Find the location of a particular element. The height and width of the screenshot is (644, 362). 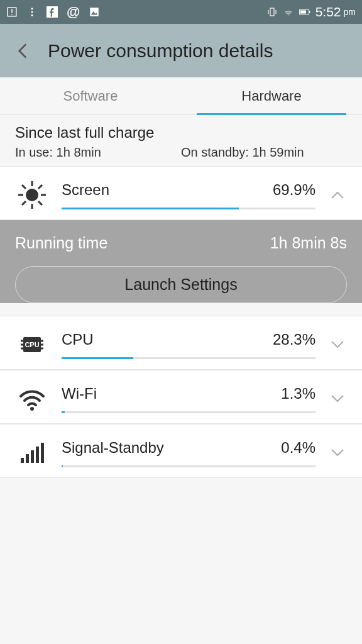

battery-icon is located at coordinates (305, 12).